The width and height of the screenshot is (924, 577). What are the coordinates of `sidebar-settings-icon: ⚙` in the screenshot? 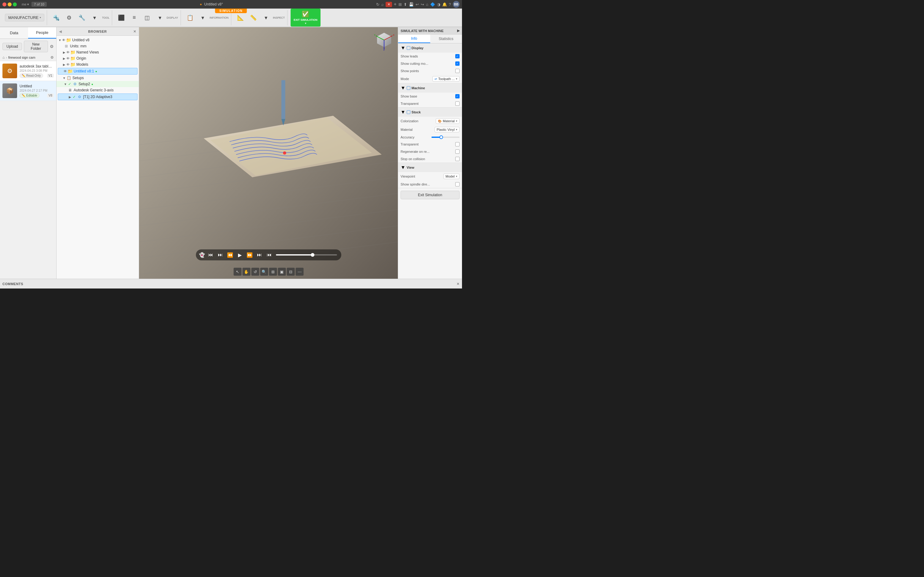 It's located at (52, 47).